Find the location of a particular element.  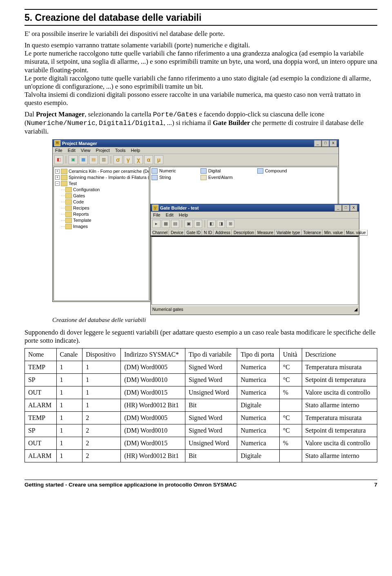

table-row: SP12(DM) Word0010Signed WordNumerica°CSe… is located at coordinates (201, 431).